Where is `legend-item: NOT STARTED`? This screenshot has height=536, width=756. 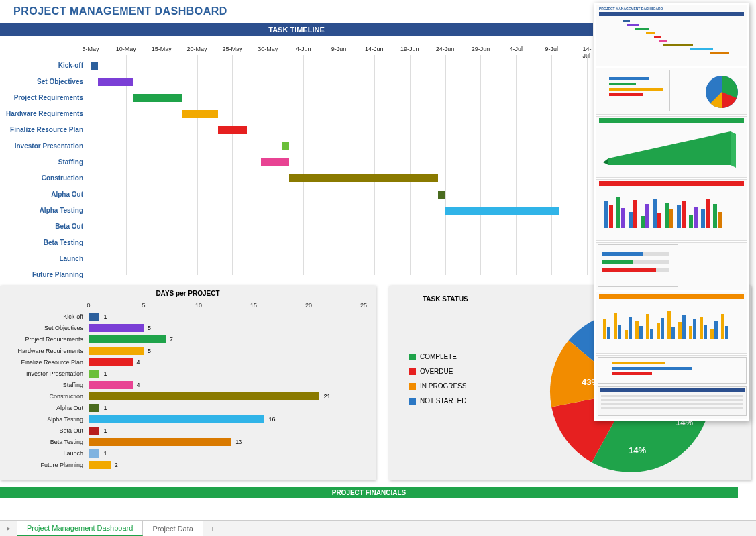
legend-item: NOT STARTED is located at coordinates (437, 401).